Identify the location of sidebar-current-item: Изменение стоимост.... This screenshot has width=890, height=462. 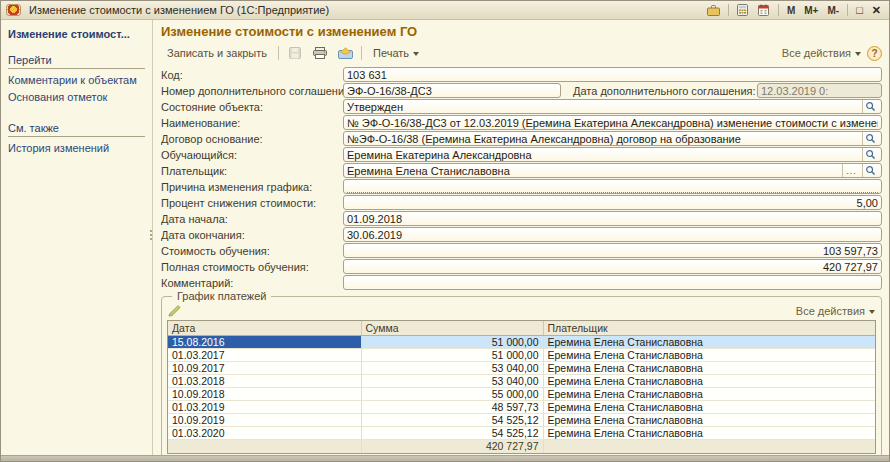
(76, 34).